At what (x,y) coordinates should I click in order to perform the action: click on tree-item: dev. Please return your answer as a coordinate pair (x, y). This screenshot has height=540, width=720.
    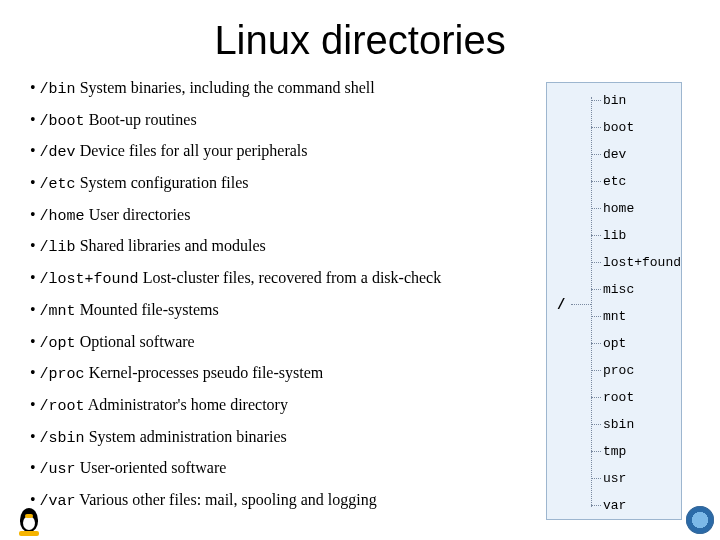
    Looking at the image, I should click on (642, 154).